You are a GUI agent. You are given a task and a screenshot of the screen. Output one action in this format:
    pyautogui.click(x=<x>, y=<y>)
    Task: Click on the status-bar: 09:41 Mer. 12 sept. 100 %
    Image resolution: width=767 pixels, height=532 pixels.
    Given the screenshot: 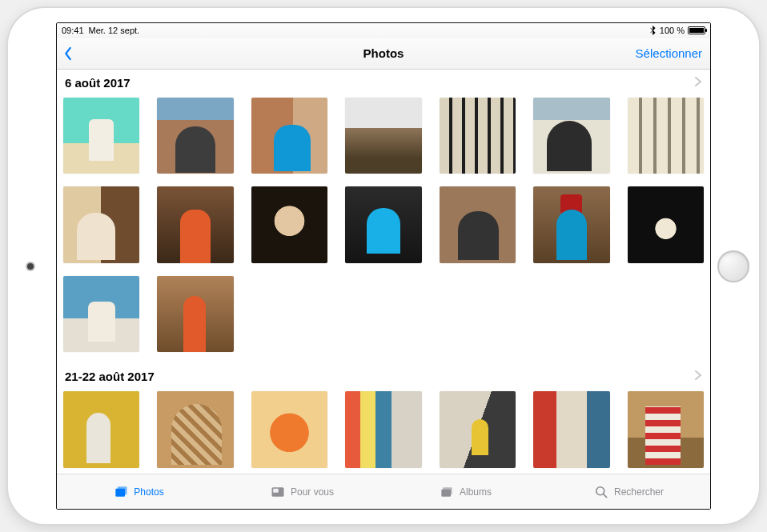 What is the action you would take?
    pyautogui.click(x=384, y=30)
    